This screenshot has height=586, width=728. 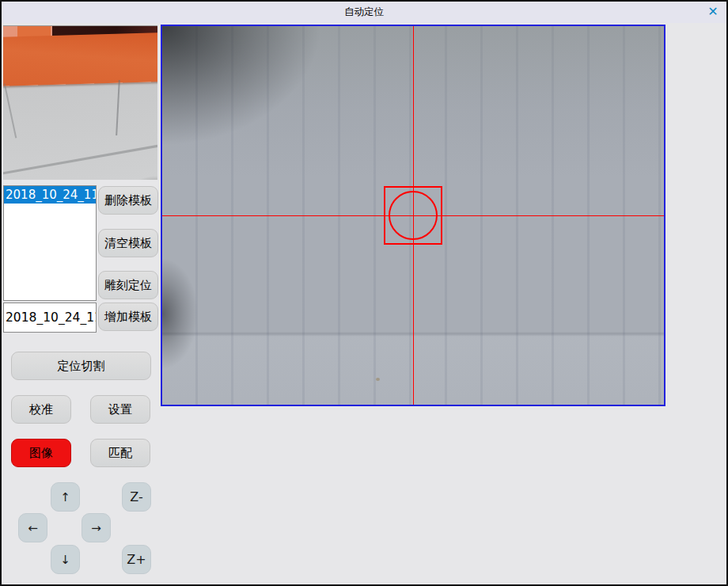 I want to click on match-button: 匹配, so click(x=120, y=453).